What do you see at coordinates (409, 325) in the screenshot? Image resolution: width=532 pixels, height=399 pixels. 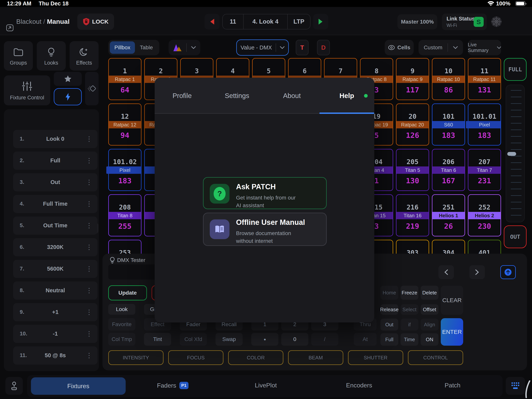 I see `key-if: if` at bounding box center [409, 325].